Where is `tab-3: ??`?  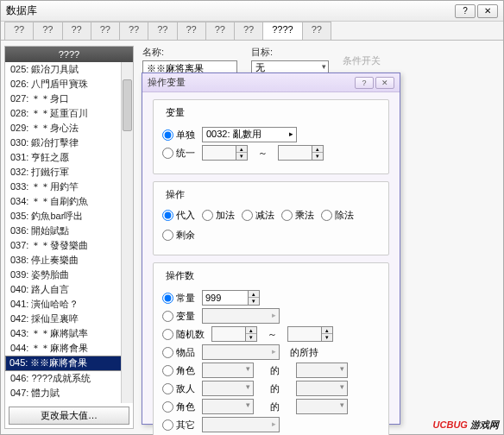
tab-3: ?? is located at coordinates (105, 31).